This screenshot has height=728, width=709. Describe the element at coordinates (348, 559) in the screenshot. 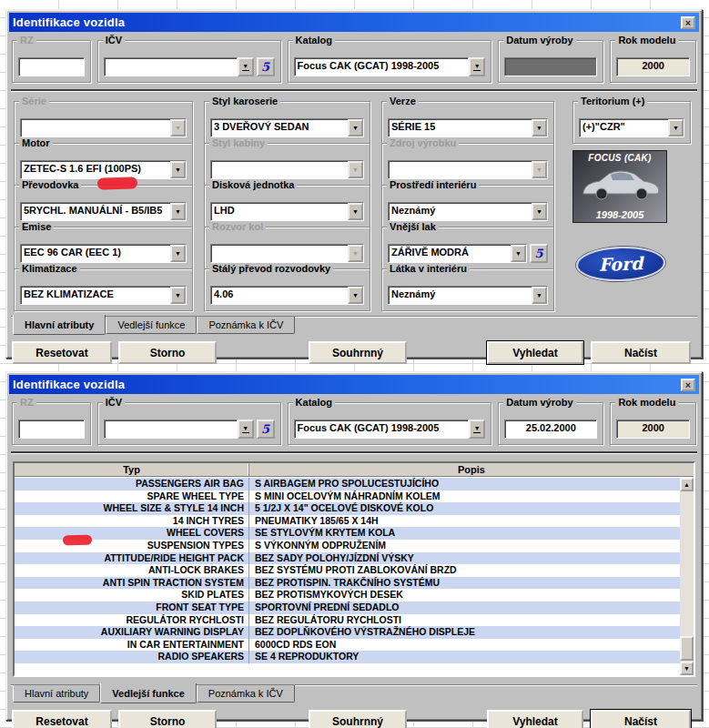

I see `table-row: ATTITUDE/RIDE HEIGHT PACK BEZ SADY POLOH…` at that location.